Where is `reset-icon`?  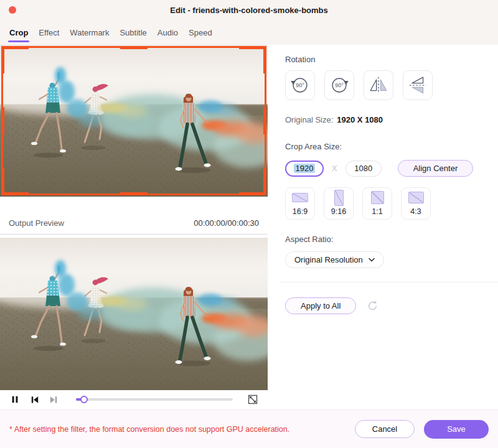
reset-icon is located at coordinates (372, 306).